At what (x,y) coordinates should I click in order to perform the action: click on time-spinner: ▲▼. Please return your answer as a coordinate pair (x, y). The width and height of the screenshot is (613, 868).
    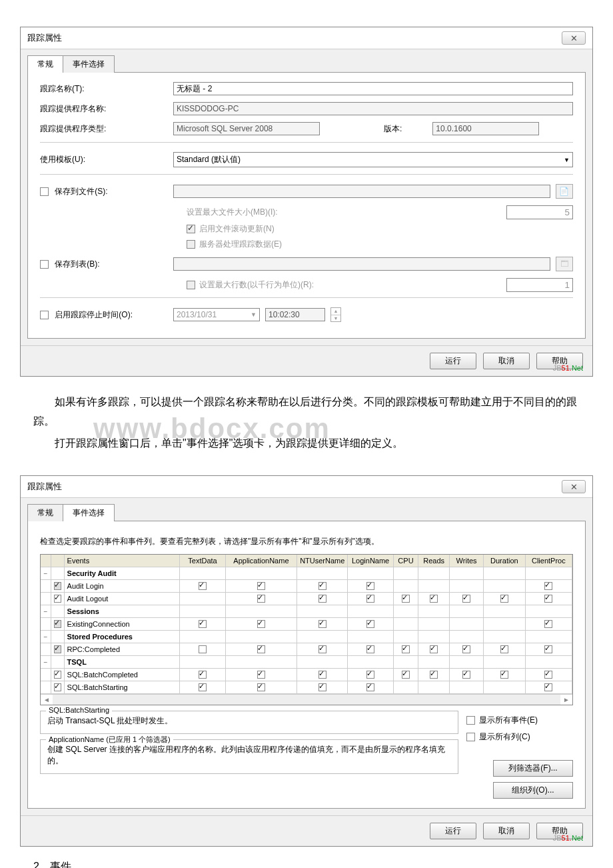
    Looking at the image, I should click on (336, 315).